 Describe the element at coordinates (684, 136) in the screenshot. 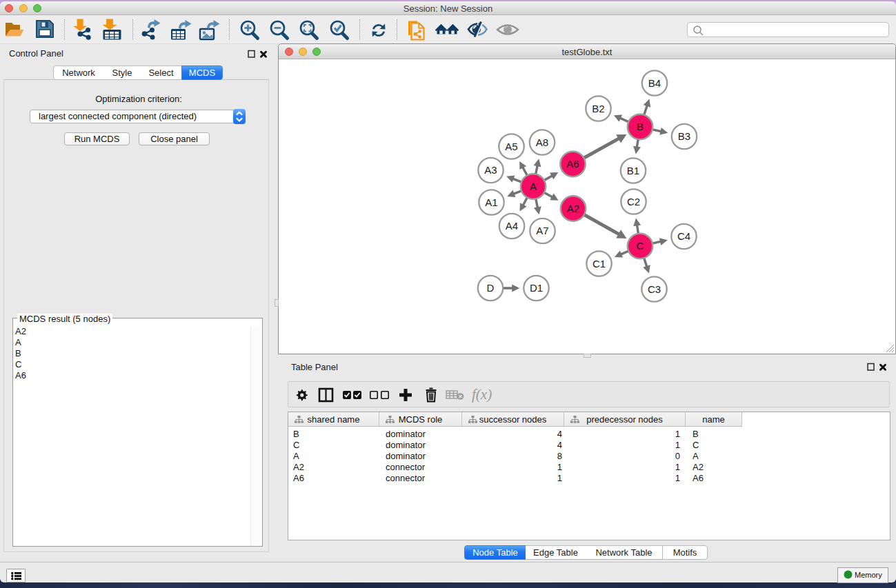

I see `svg-text: B3` at that location.